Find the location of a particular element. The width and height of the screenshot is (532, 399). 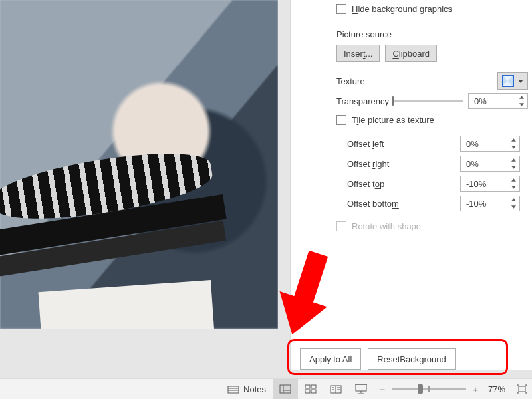

fit-to-window-icon is located at coordinates (522, 389).